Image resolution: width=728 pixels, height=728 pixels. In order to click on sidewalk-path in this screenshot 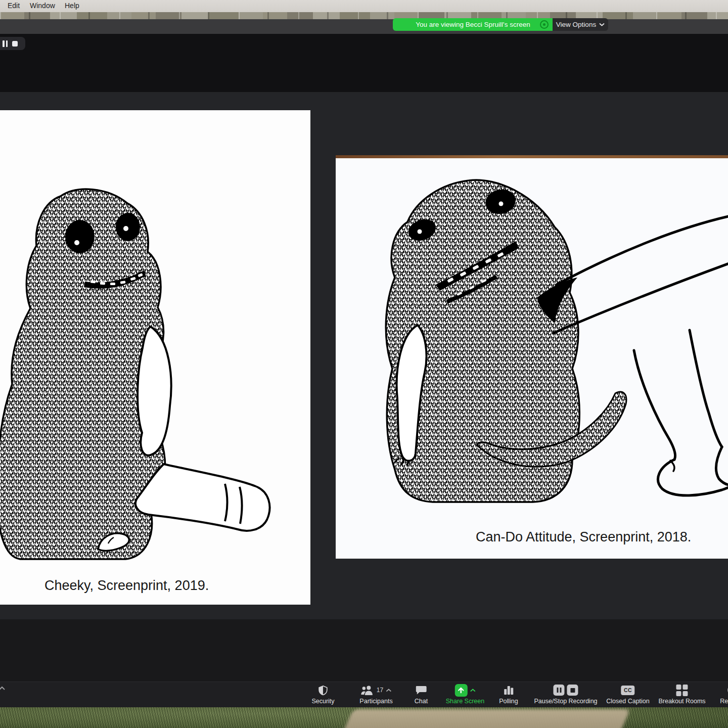, I will do `click(486, 719)`.